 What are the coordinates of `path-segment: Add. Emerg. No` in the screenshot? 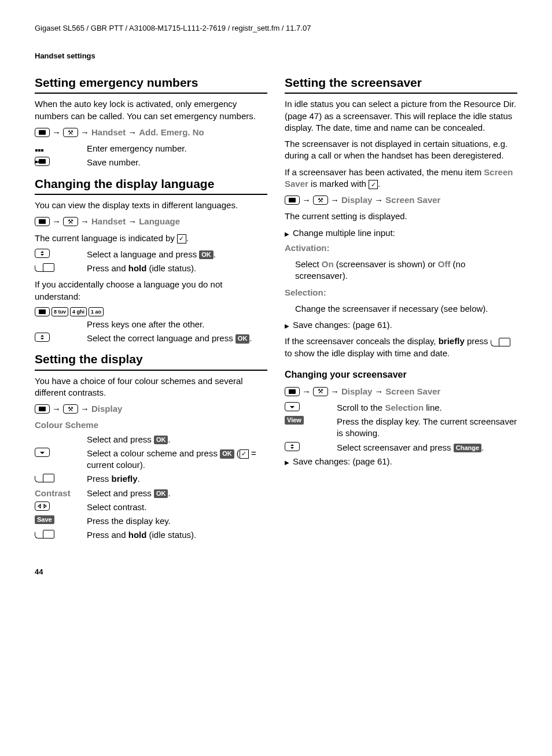 It's located at (171, 132).